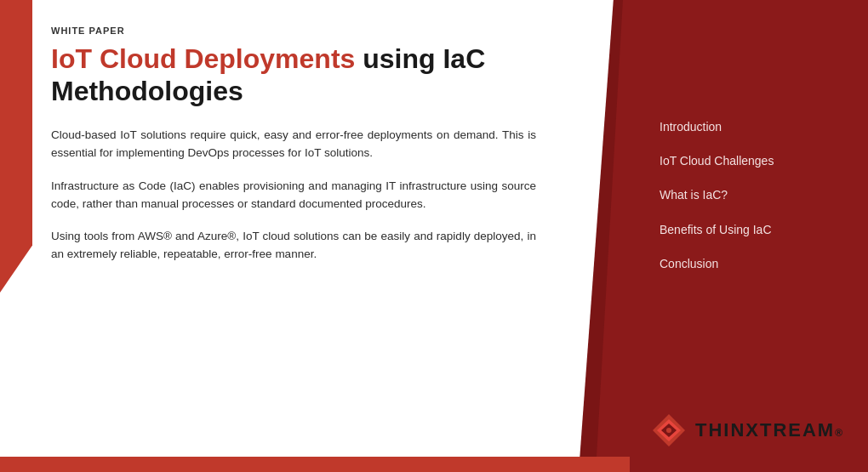  Describe the element at coordinates (669, 430) in the screenshot. I see `logo-diamond-icon` at that location.